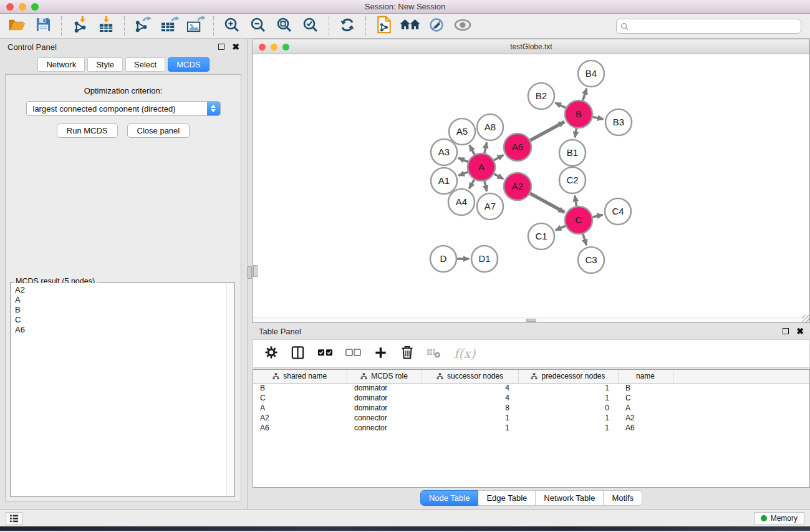 The width and height of the screenshot is (810, 532). Describe the element at coordinates (436, 26) in the screenshot. I see `hide-annotations-button` at that location.